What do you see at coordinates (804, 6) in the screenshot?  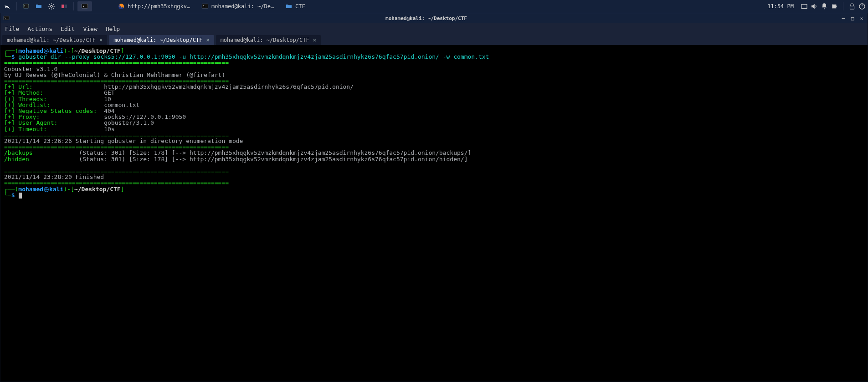 I see `workspace-tray-icon` at bounding box center [804, 6].